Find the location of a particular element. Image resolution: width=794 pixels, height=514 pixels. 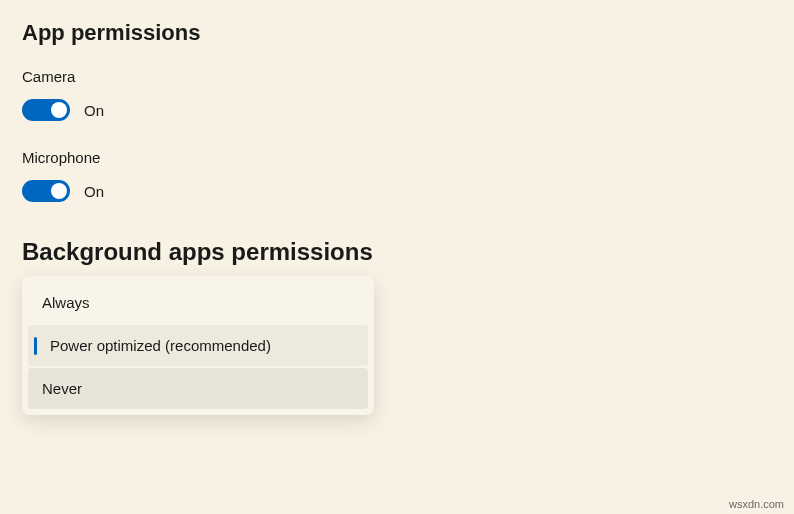

camera-permission: Camera On is located at coordinates (397, 94).